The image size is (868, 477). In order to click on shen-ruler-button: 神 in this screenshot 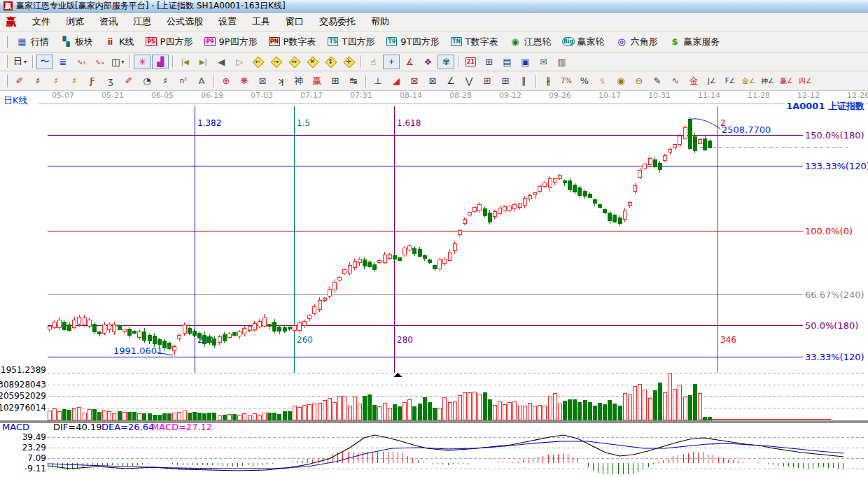, I will do `click(299, 81)`.